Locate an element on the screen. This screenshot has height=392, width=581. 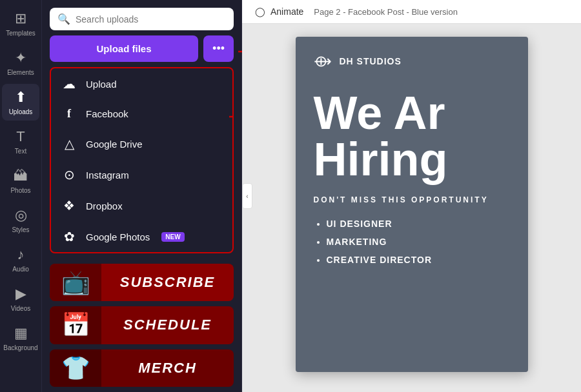
thumbnail-schedule: 📅 SCHEDULE is located at coordinates (142, 325).